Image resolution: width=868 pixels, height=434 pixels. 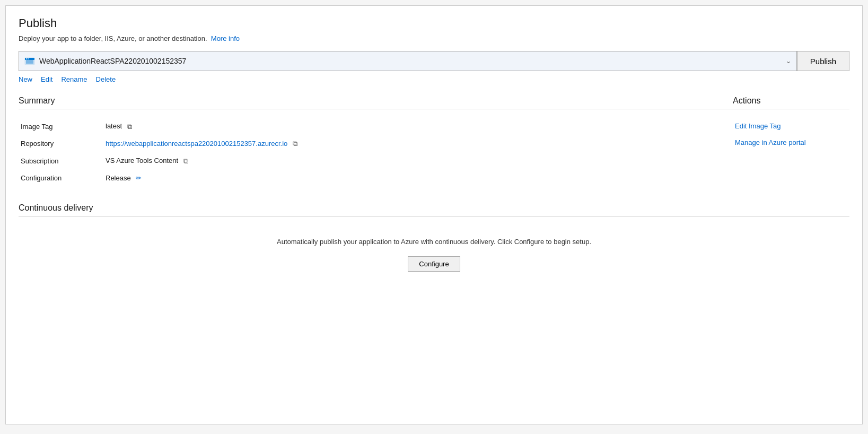 What do you see at coordinates (61, 126) in the screenshot?
I see `image-tag-label: Image Tag` at bounding box center [61, 126].